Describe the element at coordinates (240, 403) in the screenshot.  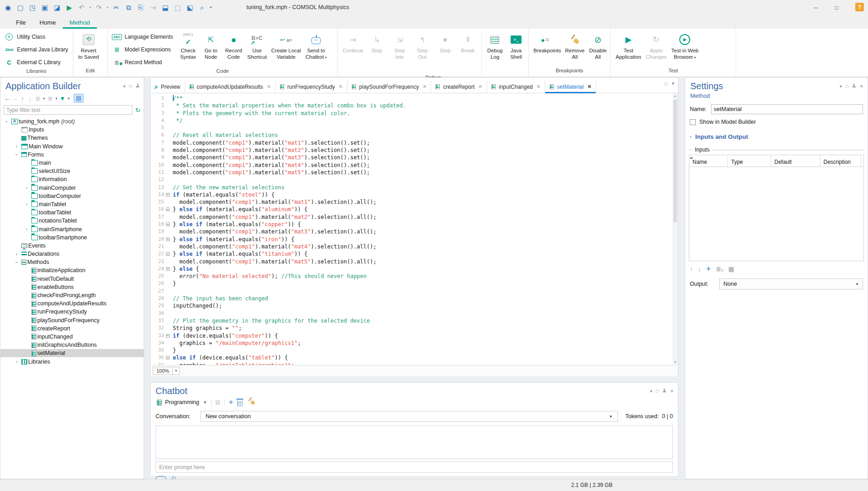
I see `delete-conversation-icon` at that location.